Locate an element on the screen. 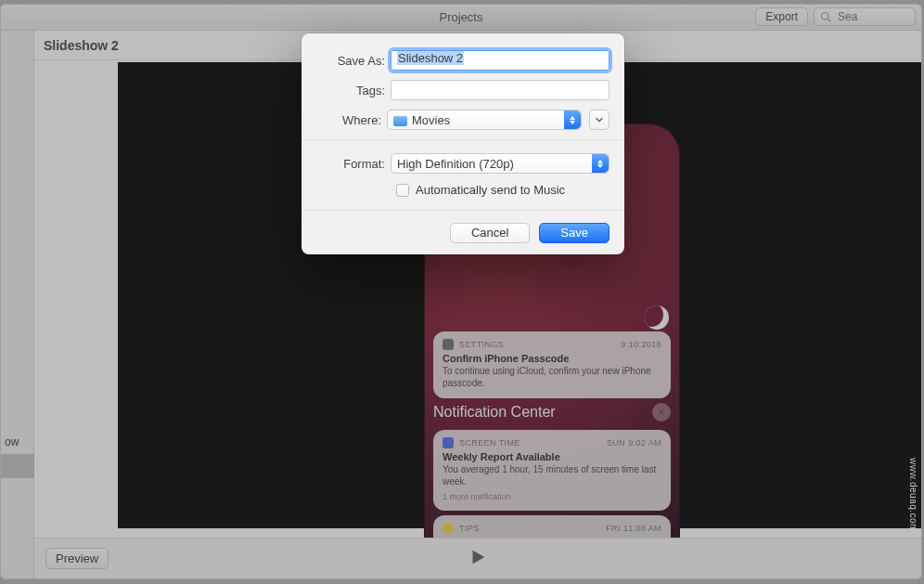  tags-input is located at coordinates (500, 90).